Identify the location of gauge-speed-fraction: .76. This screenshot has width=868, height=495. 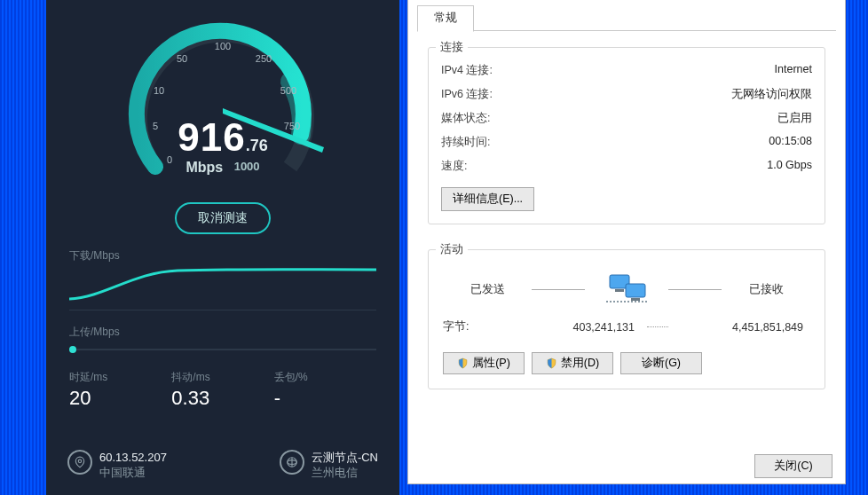
(257, 145).